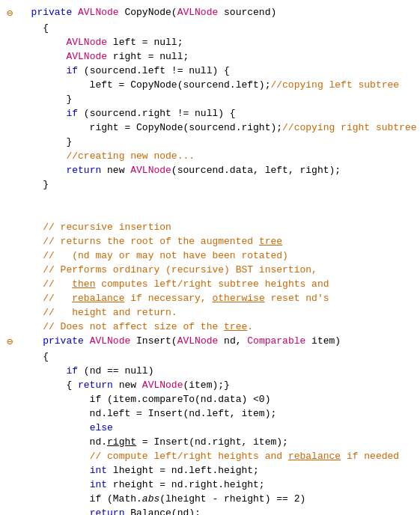 This screenshot has width=420, height=515. Describe the element at coordinates (210, 457) in the screenshot. I see `code-line: // compute left/right heights and rebala…` at that location.